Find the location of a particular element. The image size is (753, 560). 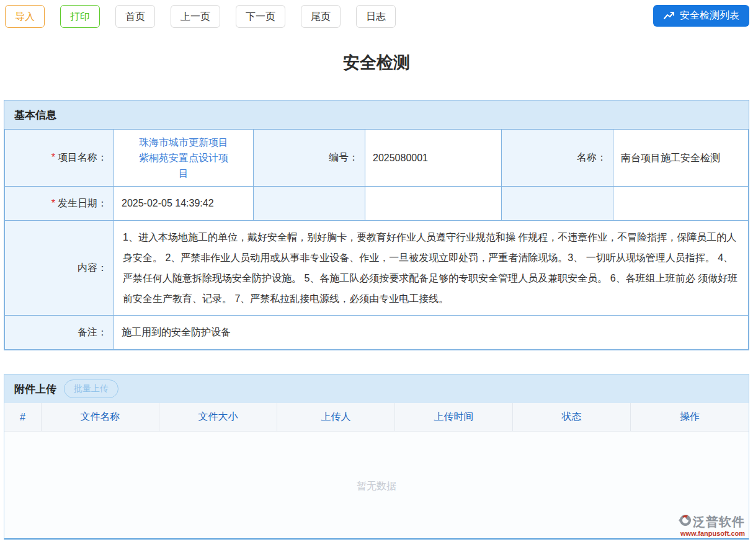

top-toolbar: 导入 打印 首页 上一页 下一页 尾页 日志 安全检测列表 is located at coordinates (377, 14).